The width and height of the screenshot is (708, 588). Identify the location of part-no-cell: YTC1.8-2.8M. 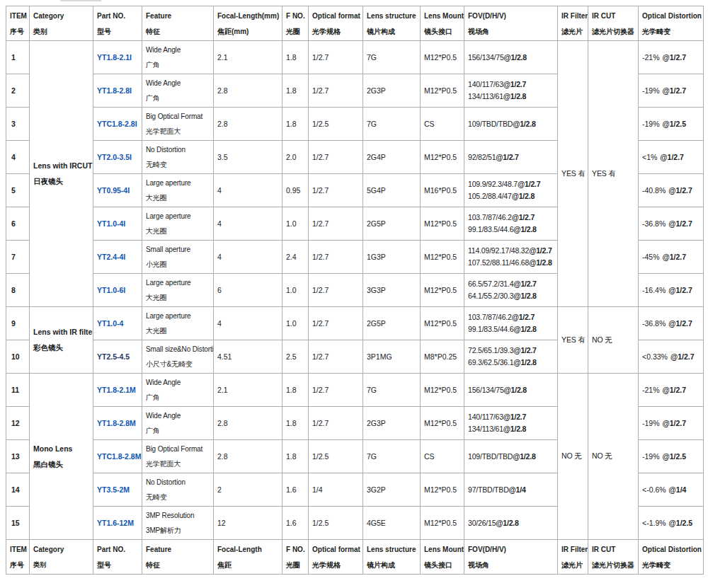
(118, 457).